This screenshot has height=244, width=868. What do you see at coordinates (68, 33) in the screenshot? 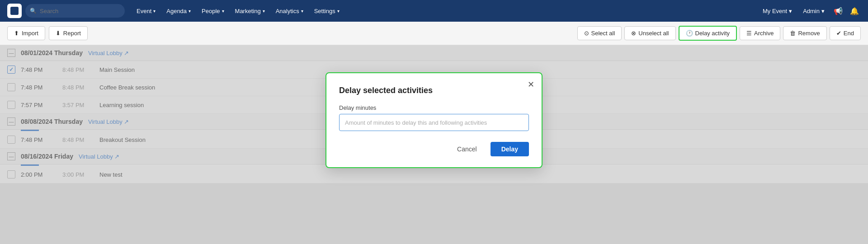
I see `report-button: ⬇ Report` at bounding box center [68, 33].